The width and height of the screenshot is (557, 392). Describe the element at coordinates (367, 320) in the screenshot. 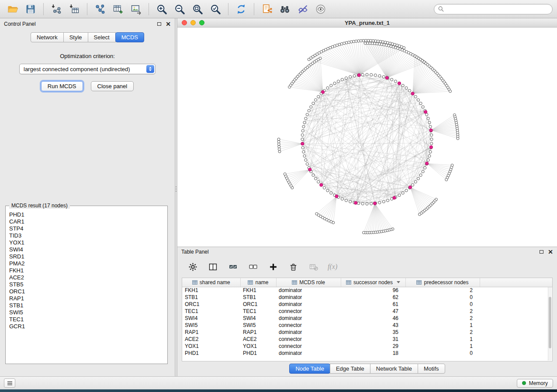

I see `node-table: shared namenameMCDS rolesuccessor nodesp…` at that location.